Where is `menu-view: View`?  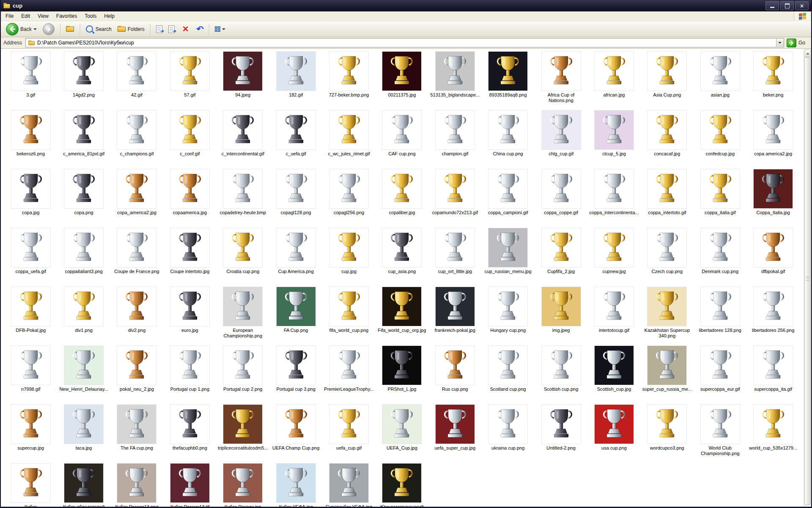
menu-view: View is located at coordinates (43, 16).